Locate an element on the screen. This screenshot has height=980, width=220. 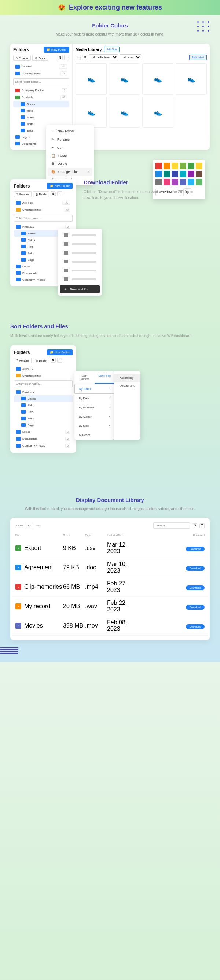
media-type-select: All media items is located at coordinates (104, 57).